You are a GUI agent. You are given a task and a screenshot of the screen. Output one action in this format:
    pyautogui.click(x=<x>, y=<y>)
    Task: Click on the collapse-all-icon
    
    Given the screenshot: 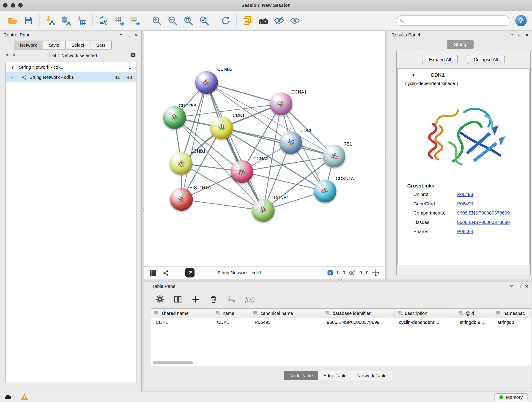 What is the action you would take?
    pyautogui.click(x=7, y=55)
    